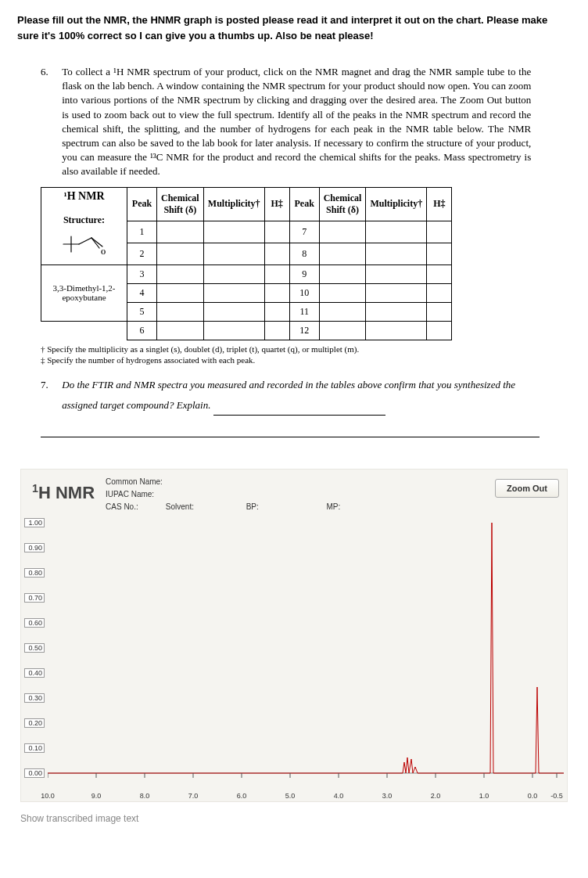  I want to click on ytick: 0.30, so click(34, 698).